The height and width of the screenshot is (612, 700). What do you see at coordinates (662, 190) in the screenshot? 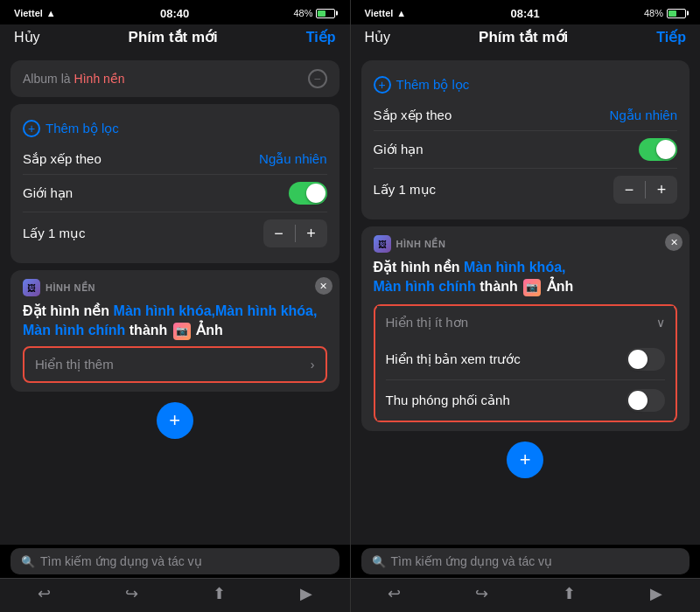
I see `right-stepper-plus: +` at bounding box center [662, 190].